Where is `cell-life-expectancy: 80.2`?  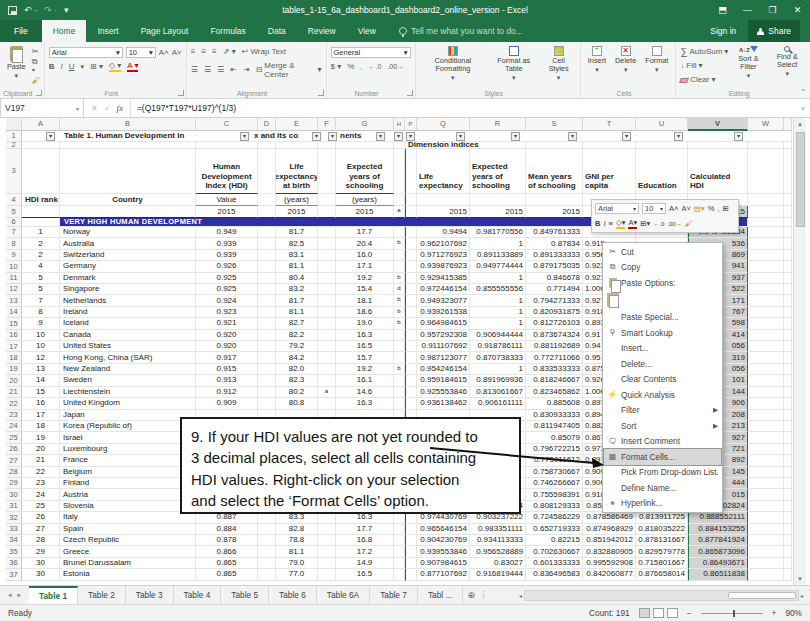
cell-life-expectancy: 80.2 is located at coordinates (297, 392).